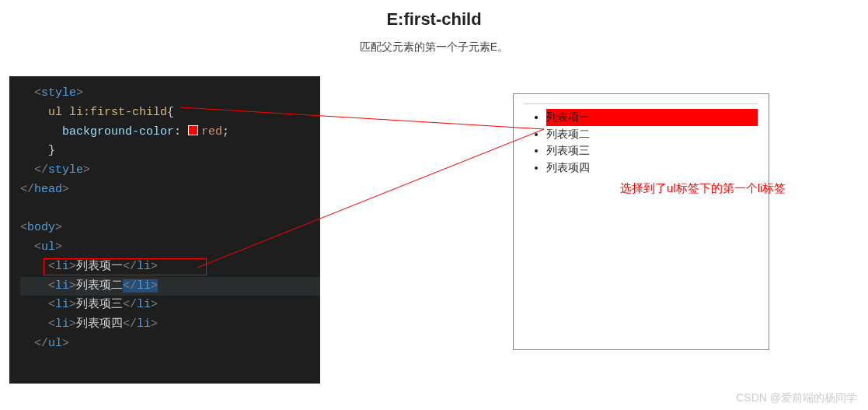 Image resolution: width=868 pixels, height=410 pixels. Describe the element at coordinates (652, 135) in the screenshot. I see `list-item: 列表项二` at that location.